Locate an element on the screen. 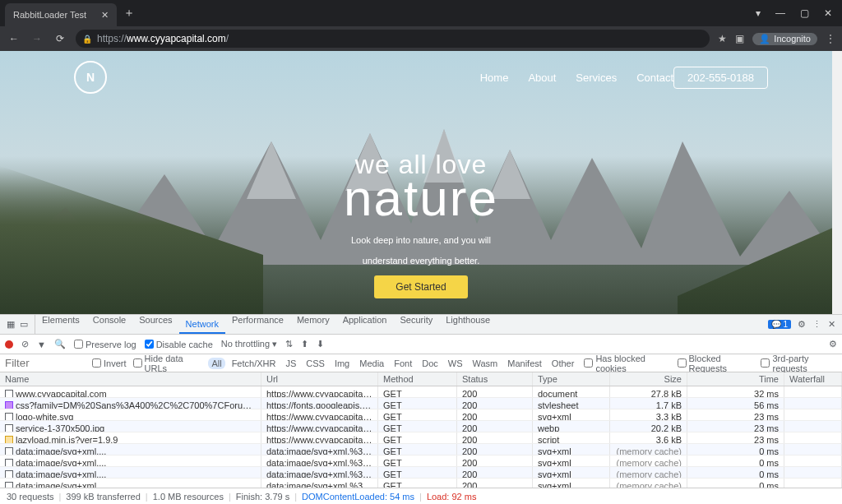 The width and height of the screenshot is (842, 504). filter-icon: ▼ is located at coordinates (41, 344).